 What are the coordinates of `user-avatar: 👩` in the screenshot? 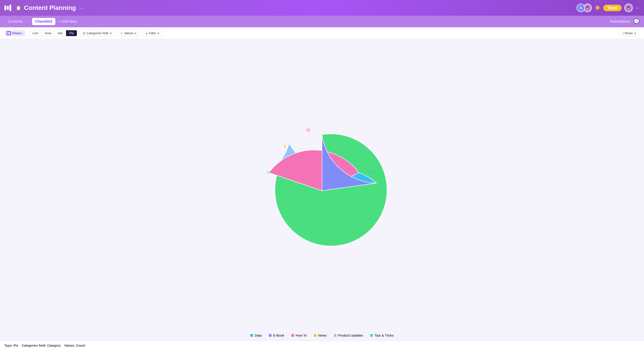 It's located at (628, 8).